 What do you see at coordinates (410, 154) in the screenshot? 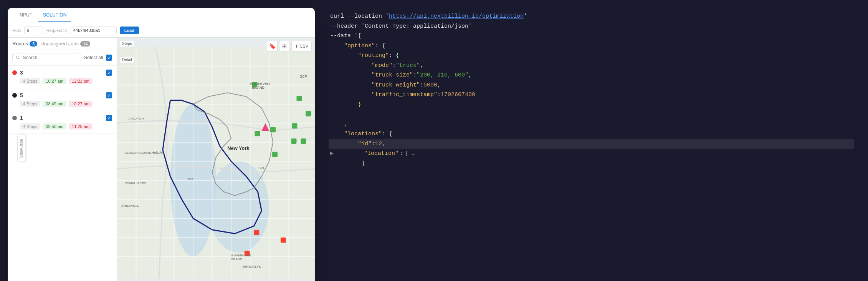
I see `location-value: [ …` at bounding box center [410, 154].